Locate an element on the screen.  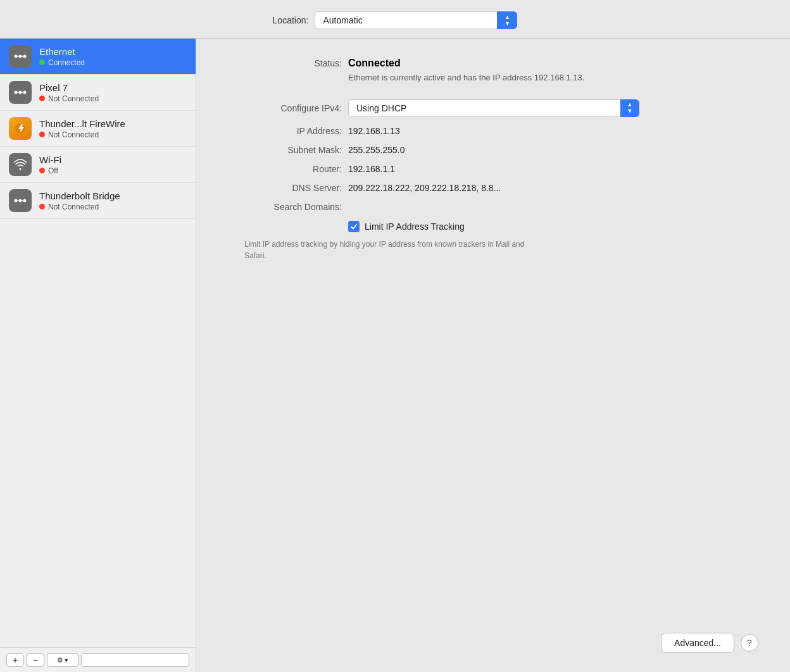
gear-chevron-icon: ▾ is located at coordinates (66, 661).